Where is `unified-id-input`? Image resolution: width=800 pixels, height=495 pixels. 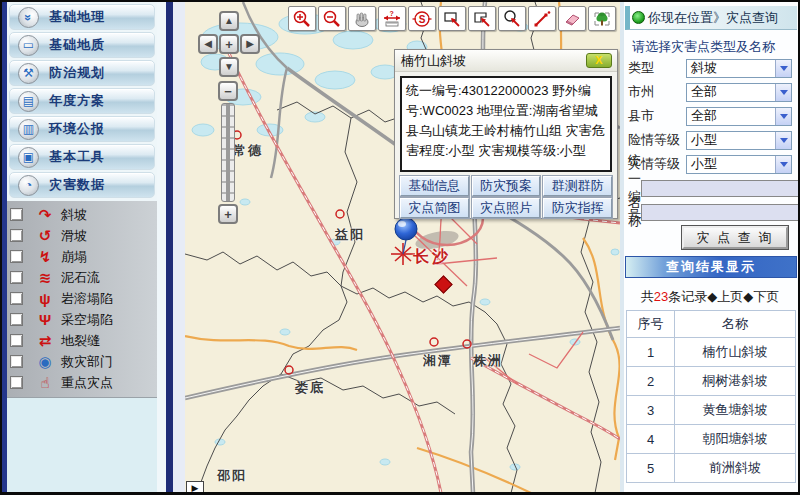
unified-id-input is located at coordinates (720, 188).